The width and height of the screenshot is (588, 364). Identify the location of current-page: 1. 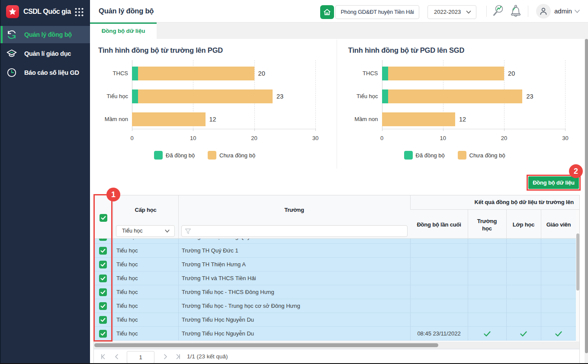
(141, 357).